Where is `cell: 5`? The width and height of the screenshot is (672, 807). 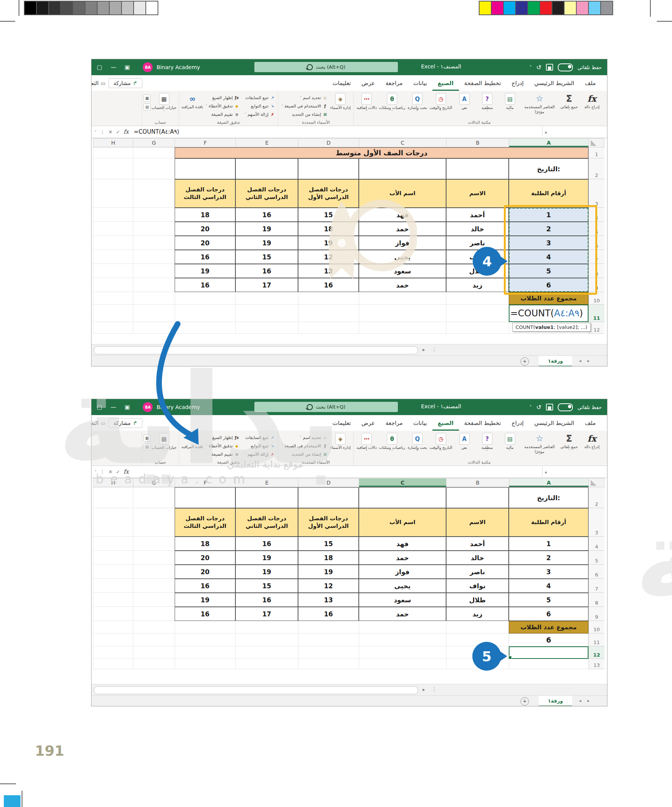
cell: 5 is located at coordinates (549, 600).